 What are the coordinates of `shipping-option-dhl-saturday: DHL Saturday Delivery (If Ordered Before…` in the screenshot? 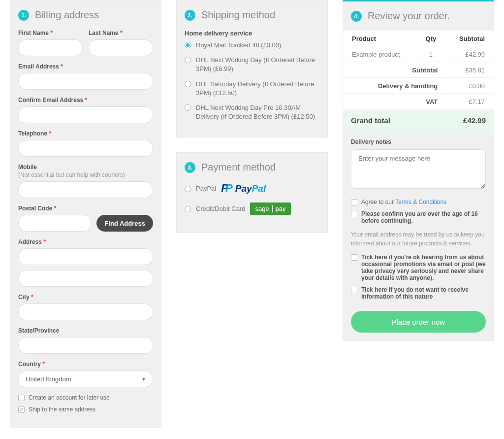 It's located at (252, 89).